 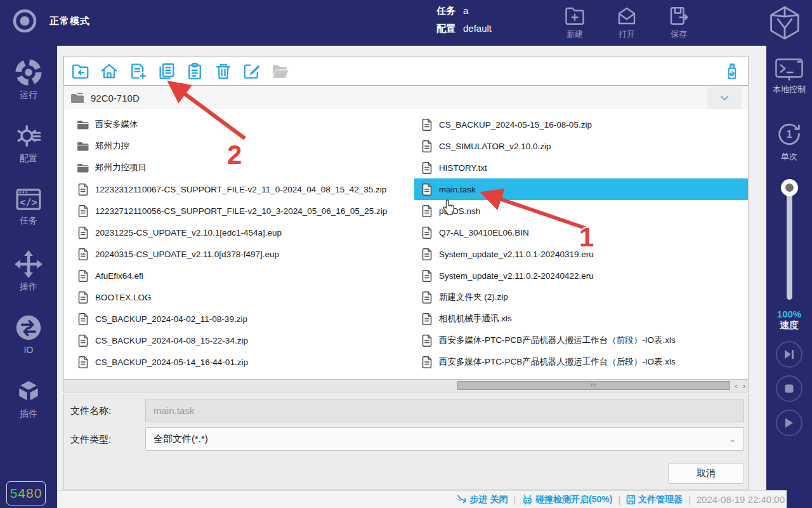 What do you see at coordinates (166, 71) in the screenshot?
I see `copy-icon` at bounding box center [166, 71].